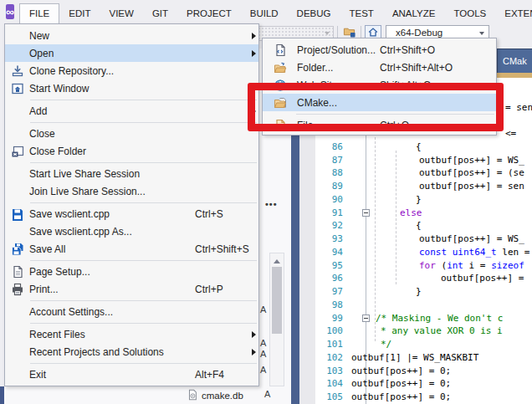  Describe the element at coordinates (419, 33) in the screenshot. I see `build-configuration-value: x64-Debug` at that location.